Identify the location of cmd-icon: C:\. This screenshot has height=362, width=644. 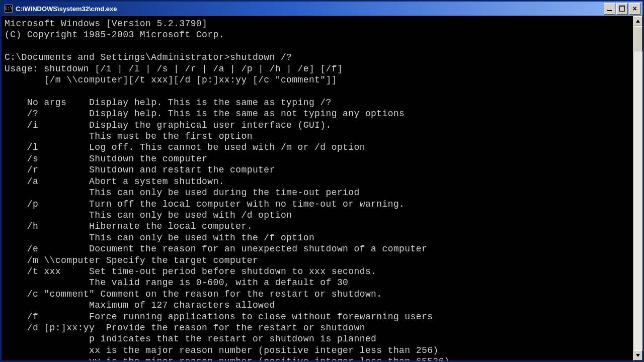
(9, 9).